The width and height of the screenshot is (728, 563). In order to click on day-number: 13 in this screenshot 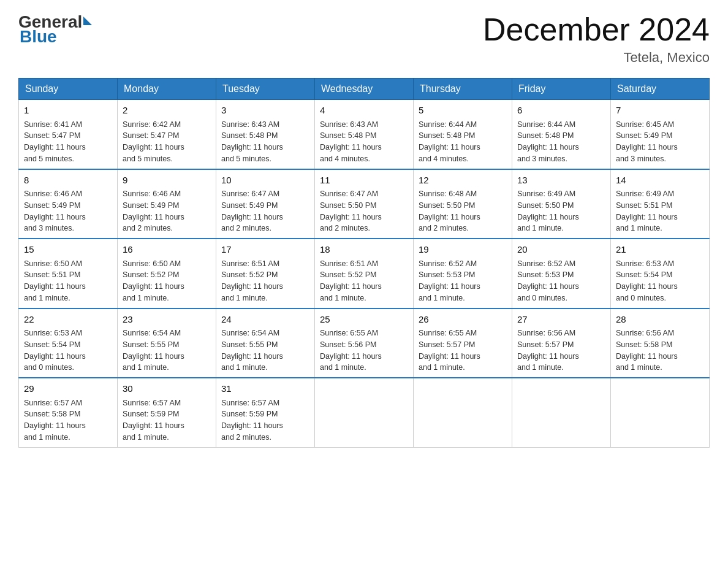, I will do `click(561, 180)`.